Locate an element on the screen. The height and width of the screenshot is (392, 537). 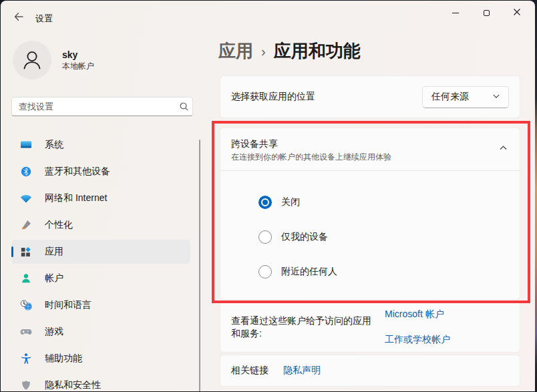
share-card-title: 跨设备共享 is located at coordinates (370, 144).